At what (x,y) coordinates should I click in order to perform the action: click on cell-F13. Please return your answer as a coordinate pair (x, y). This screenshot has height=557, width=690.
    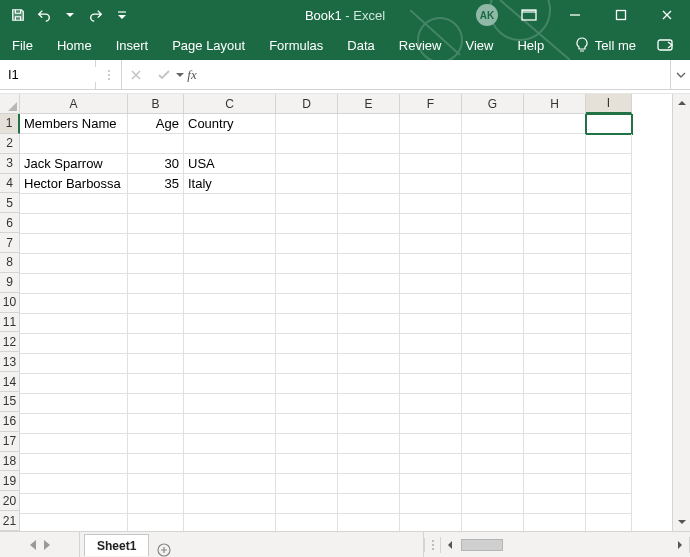
    Looking at the image, I should click on (431, 364).